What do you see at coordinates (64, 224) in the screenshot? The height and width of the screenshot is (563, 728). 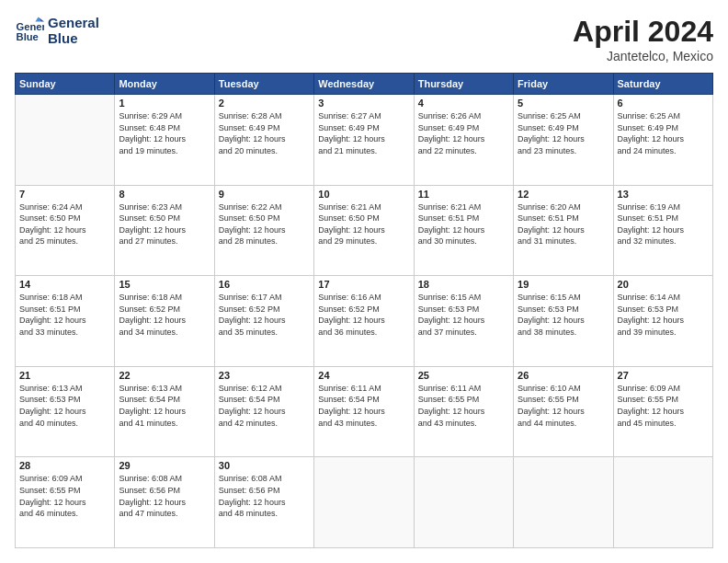 I see `day-detail: Sunrise: 6:24 AMSunset: 6:50 PMDaylight:…` at bounding box center [64, 224].